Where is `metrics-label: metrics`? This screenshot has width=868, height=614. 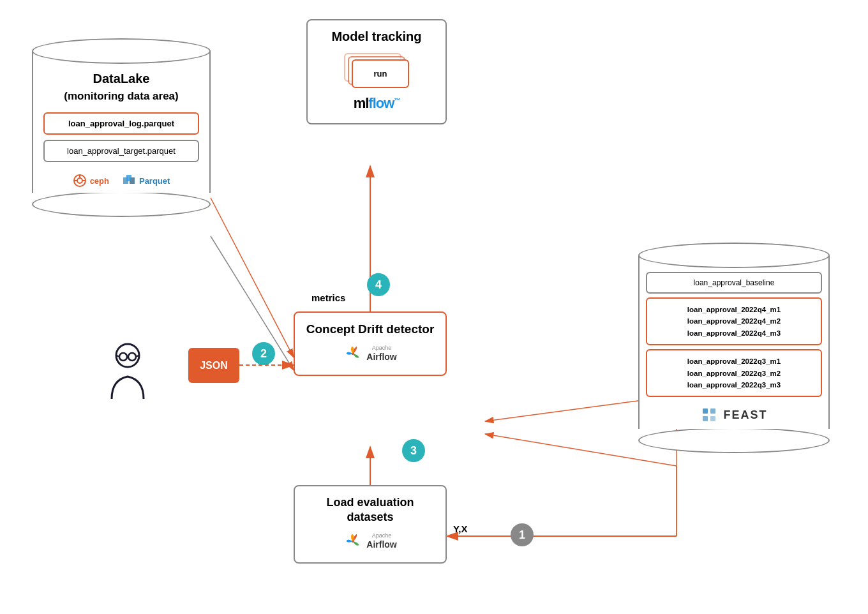
metrics-label: metrics is located at coordinates (328, 297).